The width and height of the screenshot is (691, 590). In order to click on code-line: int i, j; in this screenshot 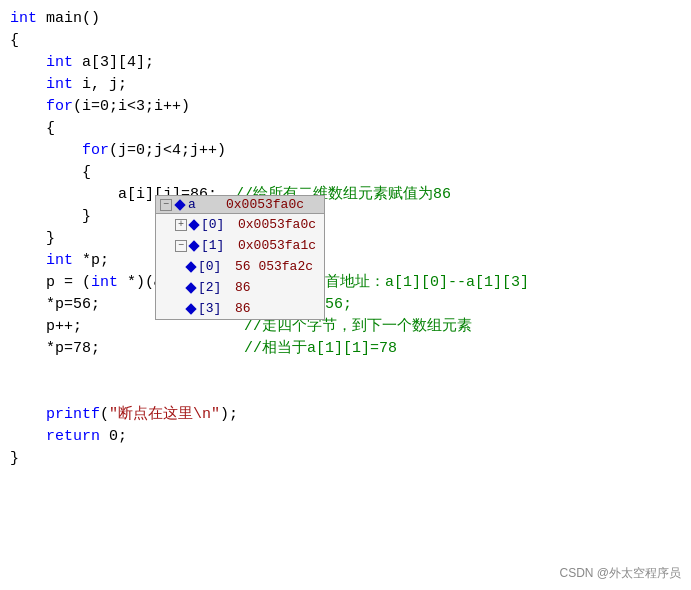, I will do `click(346, 85)`.